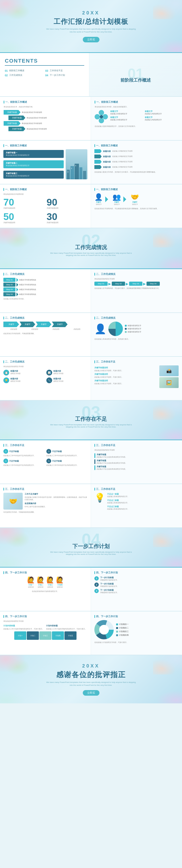  I want to click on blue-card-2: 关键字标题三 单击此处添加文字内容说明文字, so click(34, 175).